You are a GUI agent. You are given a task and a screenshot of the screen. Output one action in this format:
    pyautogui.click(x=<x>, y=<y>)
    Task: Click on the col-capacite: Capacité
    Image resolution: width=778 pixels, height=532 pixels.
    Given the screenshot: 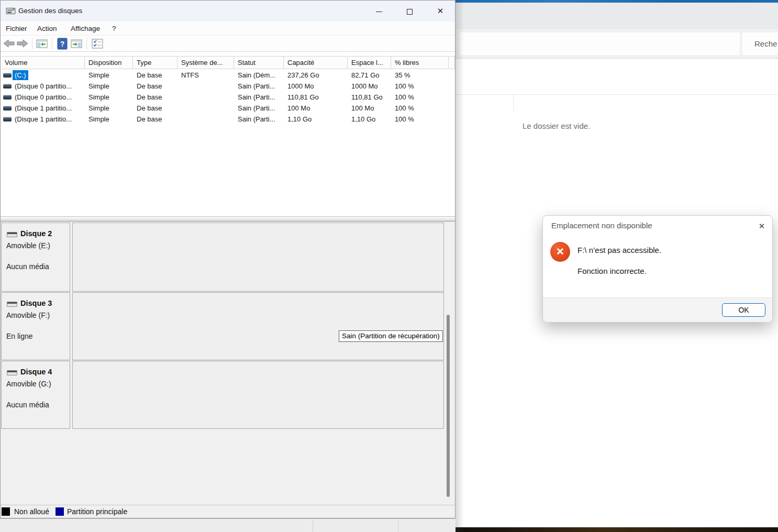 What is the action you would take?
    pyautogui.click(x=316, y=63)
    